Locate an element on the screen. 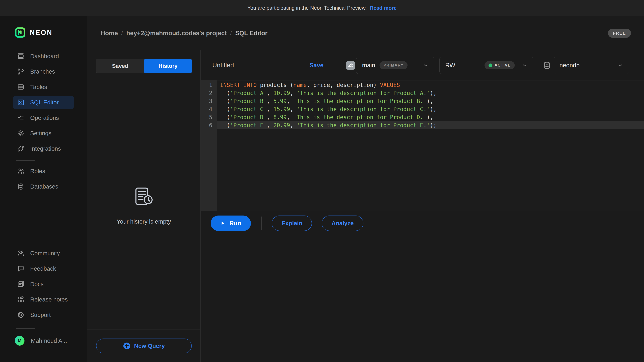  line-number: 5 is located at coordinates (208, 117).